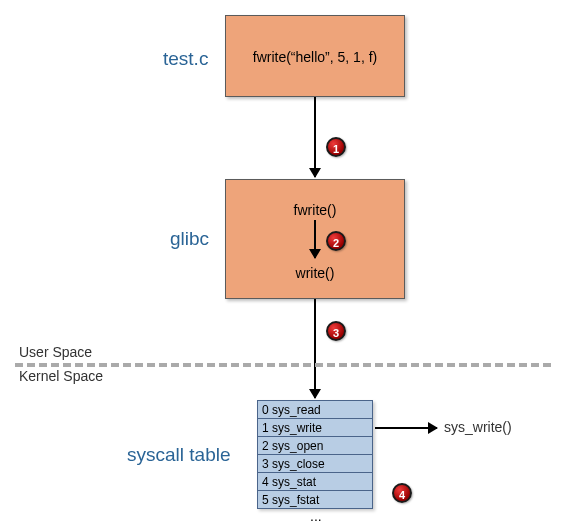  What do you see at coordinates (283, 365) in the screenshot?
I see `space-boundary` at bounding box center [283, 365].